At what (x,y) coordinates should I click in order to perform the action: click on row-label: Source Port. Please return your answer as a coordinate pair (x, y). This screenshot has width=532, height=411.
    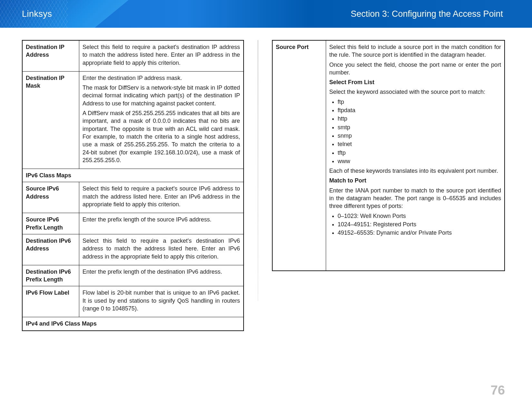
    Looking at the image, I should click on (299, 155).